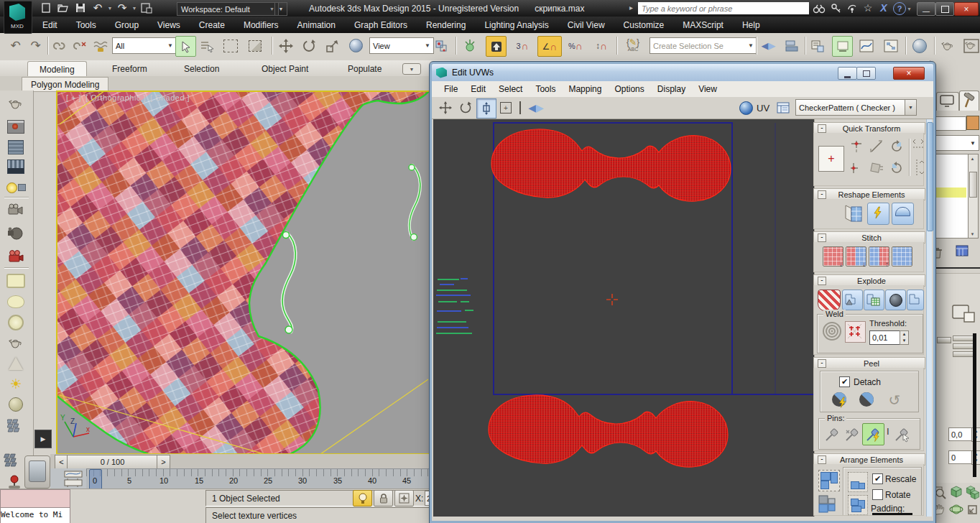 This screenshot has height=523, width=980. I want to click on maxscript-mini-listener-pink, so click(35, 499).